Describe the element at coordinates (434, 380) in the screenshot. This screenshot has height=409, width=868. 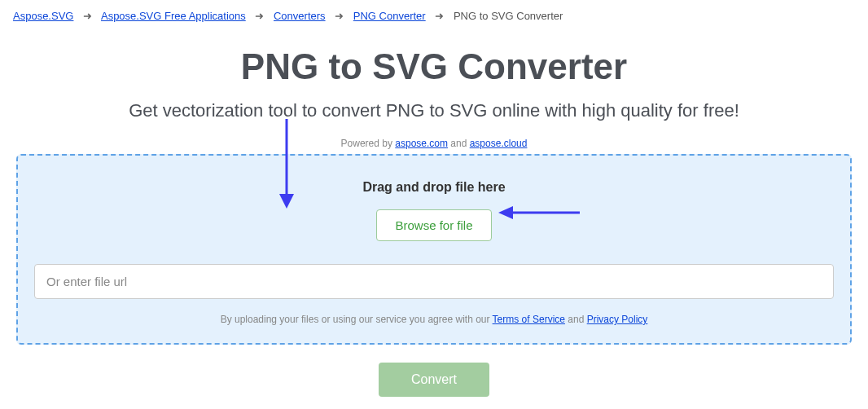
I see `convert-button: Convert` at that location.